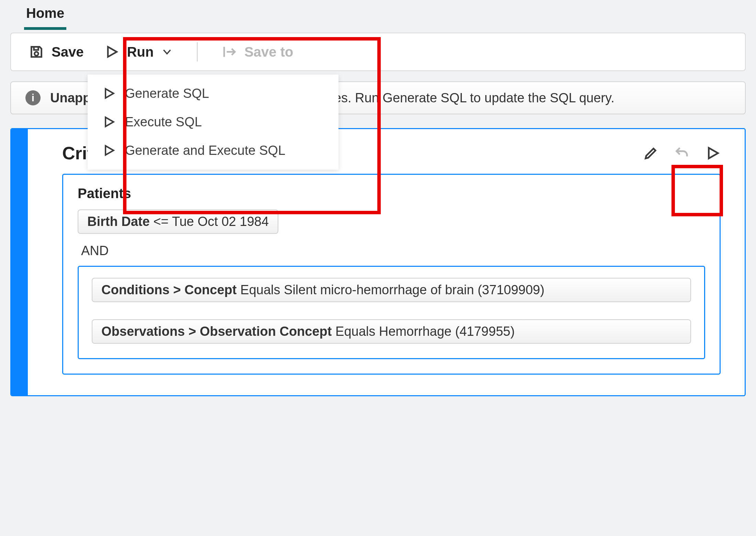 Image resolution: width=756 pixels, height=536 pixels. Describe the element at coordinates (391, 312) in the screenshot. I see `criteria-inner-group: Conditions > Concept Equals Silent micro…` at that location.